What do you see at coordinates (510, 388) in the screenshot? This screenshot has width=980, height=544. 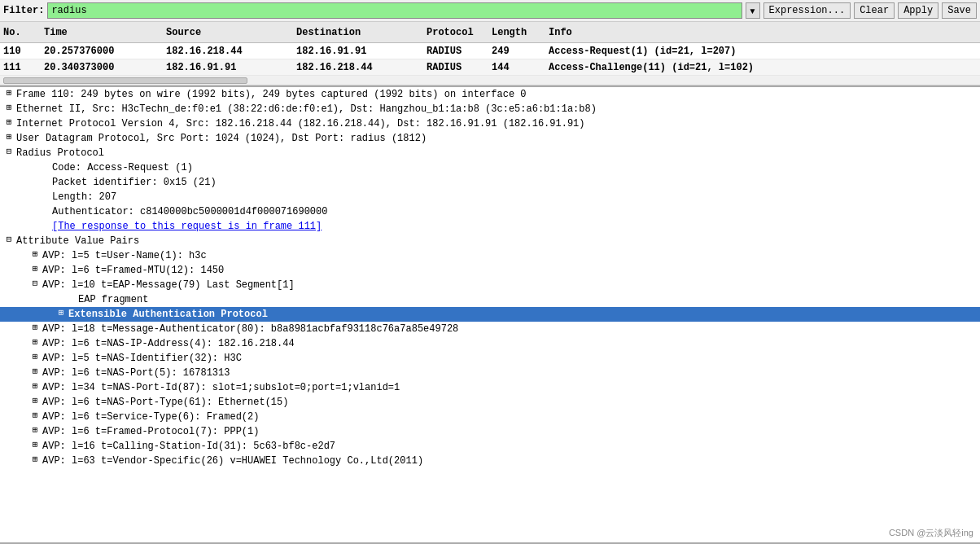 I see `detail-text: AVP: l=34 t=NAS-Port-Id(87): slot=1;subs…` at bounding box center [510, 388].